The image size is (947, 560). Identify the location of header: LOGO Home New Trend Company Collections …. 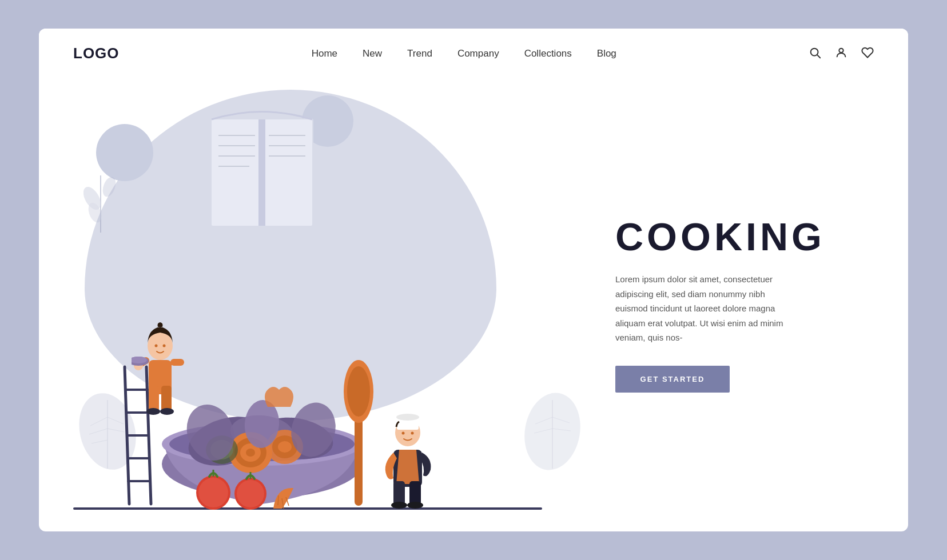
(474, 54).